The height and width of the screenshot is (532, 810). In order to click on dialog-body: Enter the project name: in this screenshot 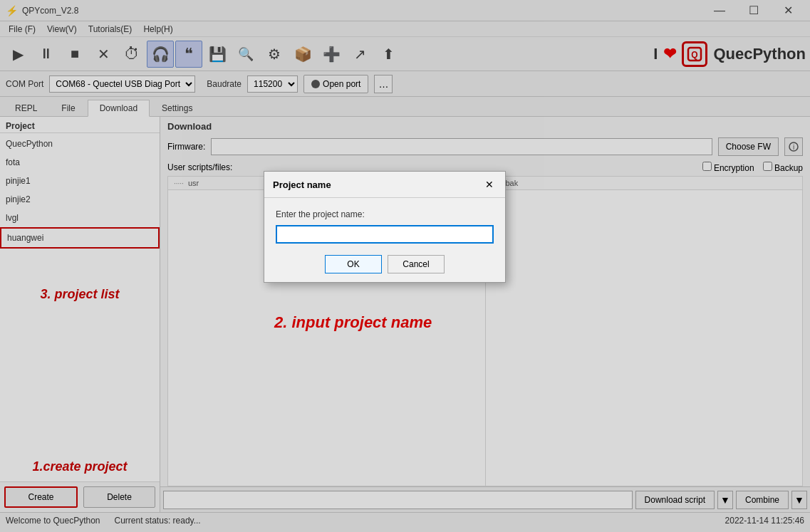, I will do `click(385, 224)`.